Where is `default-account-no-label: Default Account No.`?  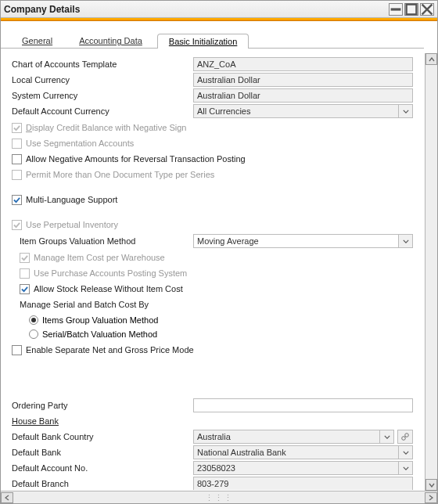
default-account-no-label: Default Account No. is located at coordinates (102, 468).